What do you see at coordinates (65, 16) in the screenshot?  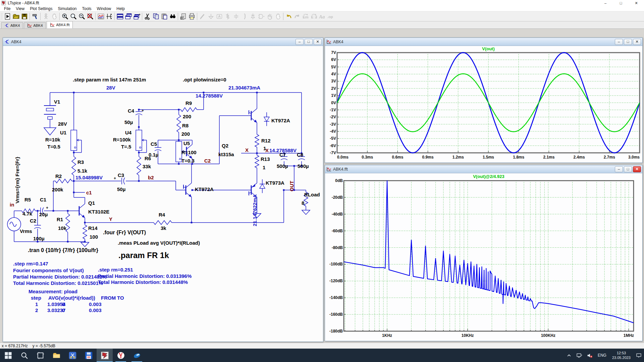 I see `zoom-in-button` at bounding box center [65, 16].